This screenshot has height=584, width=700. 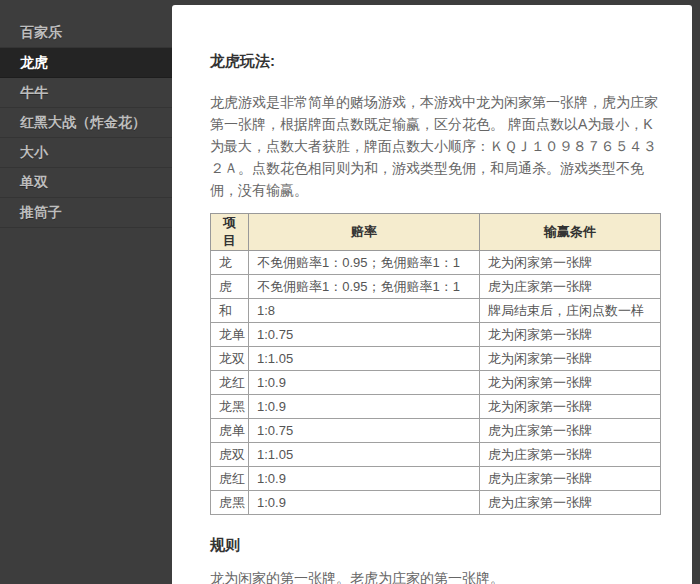 I want to click on rules-section: 龙为闲家的第一张牌。老虎为庄家的第一张牌。牌面点数从小到大为A、2、3、4、5、…, so click(x=435, y=576).